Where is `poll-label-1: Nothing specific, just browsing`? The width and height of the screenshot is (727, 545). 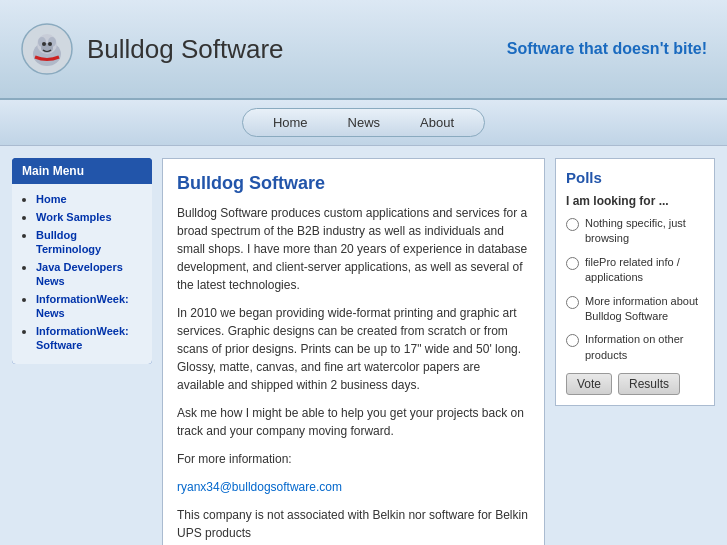 poll-label-1: Nothing specific, just browsing is located at coordinates (644, 232).